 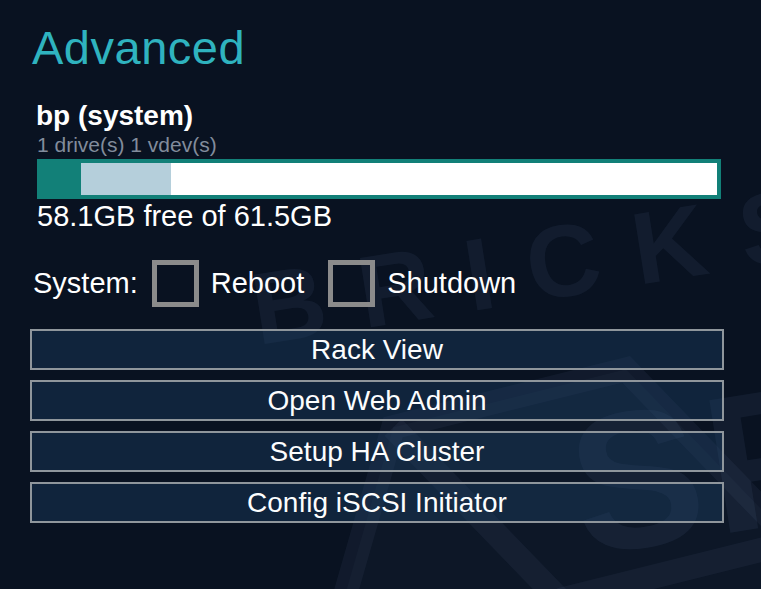 What do you see at coordinates (126, 179) in the screenshot?
I see `usage-segment-reserved` at bounding box center [126, 179].